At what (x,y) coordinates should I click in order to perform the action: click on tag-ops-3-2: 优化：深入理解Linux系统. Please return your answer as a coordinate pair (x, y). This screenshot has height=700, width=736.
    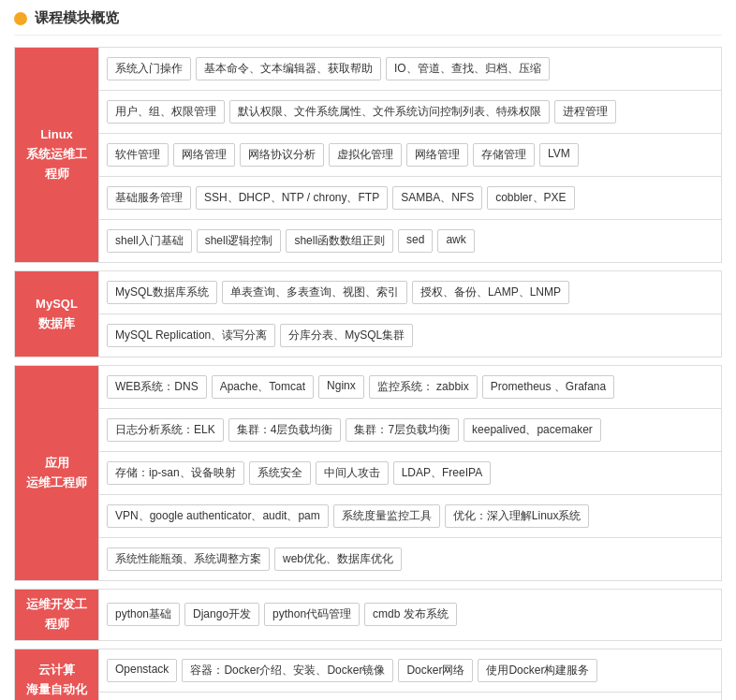
    Looking at the image, I should click on (517, 517).